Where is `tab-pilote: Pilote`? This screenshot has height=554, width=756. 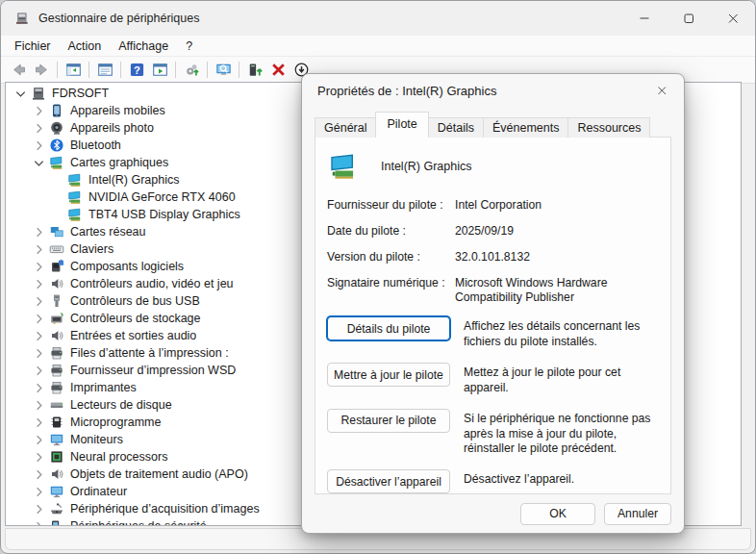
tab-pilote: Pilote is located at coordinates (402, 125).